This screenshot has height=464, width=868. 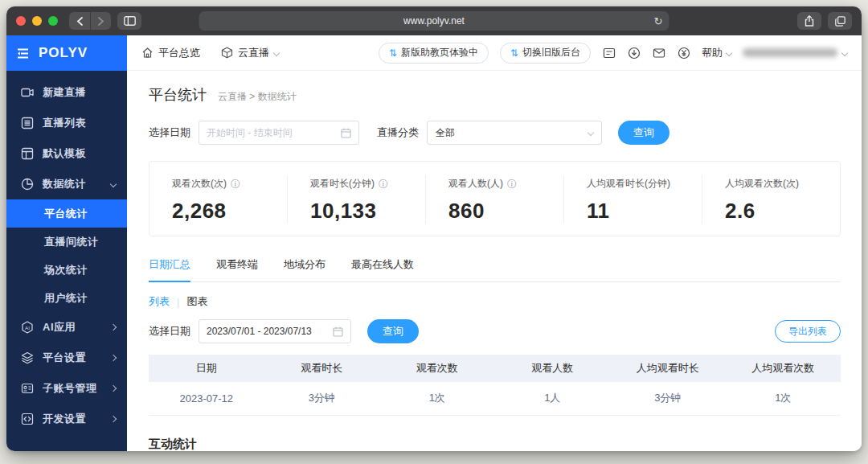 I want to click on sidebar-subitem-user-statistics: 用户统计, so click(x=67, y=298).